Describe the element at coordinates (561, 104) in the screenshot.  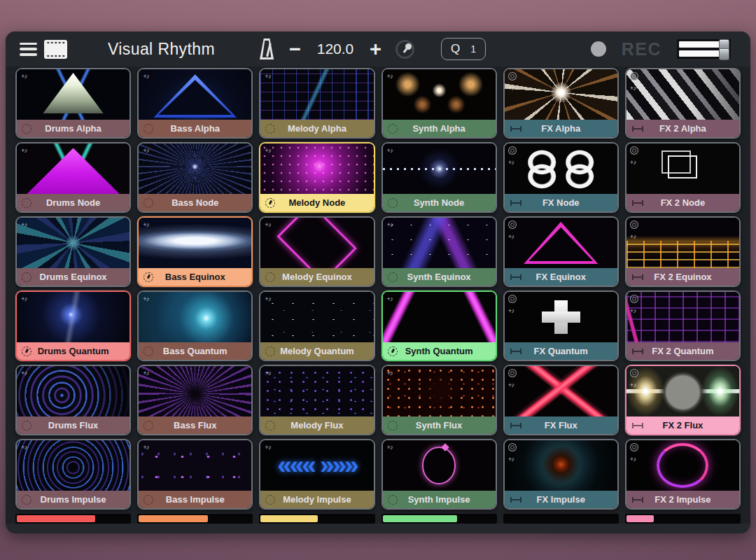
I see `clip-cell-fx-alpha: +♪FX Alpha` at that location.